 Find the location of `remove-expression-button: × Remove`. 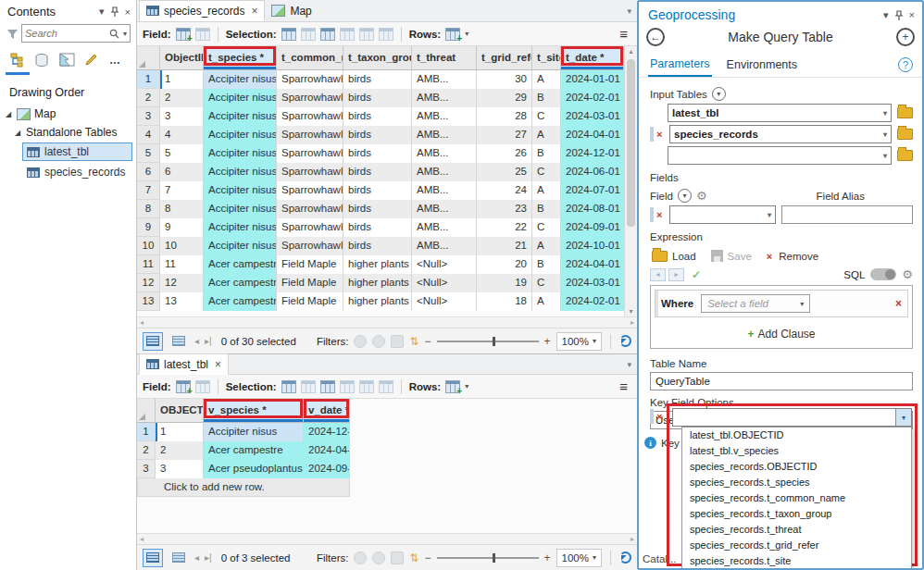

remove-expression-button: × Remove is located at coordinates (793, 256).